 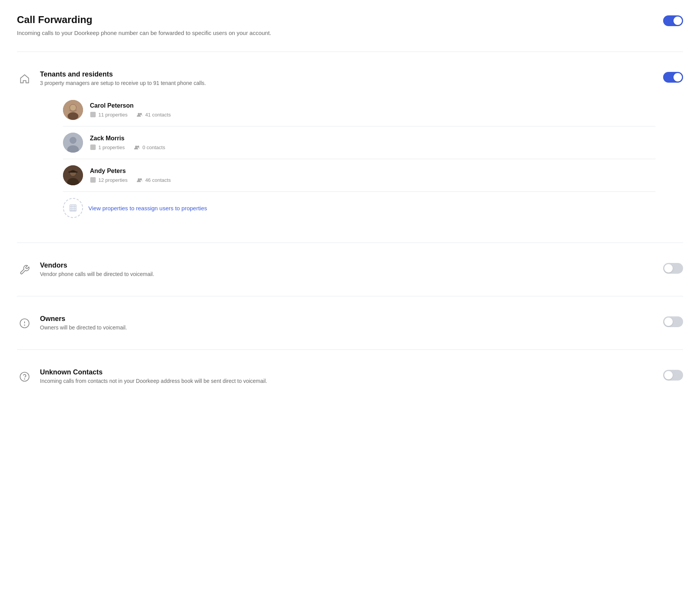 I want to click on contacts-icon-andy, so click(x=140, y=180).